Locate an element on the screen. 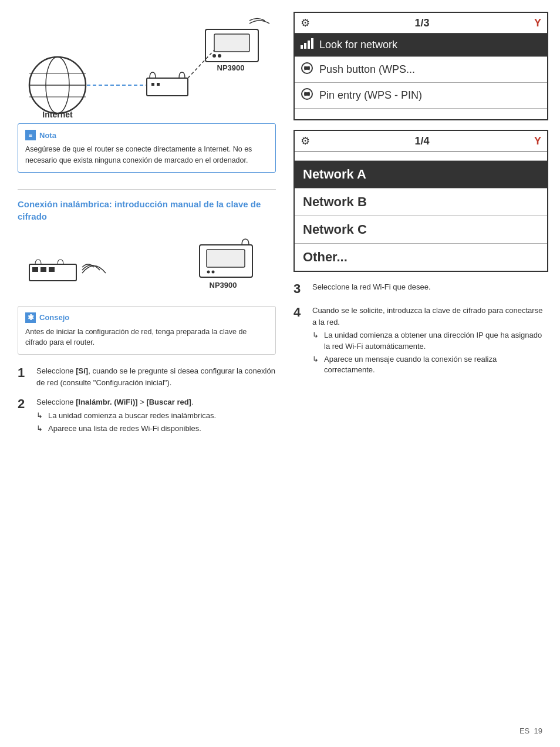 Image resolution: width=560 pixels, height=747 pixels. step2-content: Seleccione [Inalámbr. (WiFi)] > [Buscar … is located at coordinates (156, 415).